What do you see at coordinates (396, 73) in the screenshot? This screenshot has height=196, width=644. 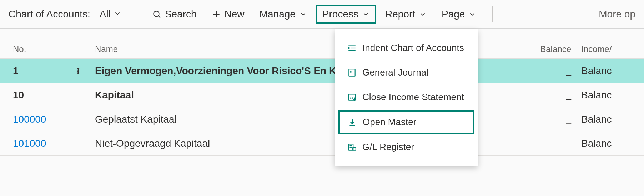 I see `menu-item-label: General Journal` at bounding box center [396, 73].